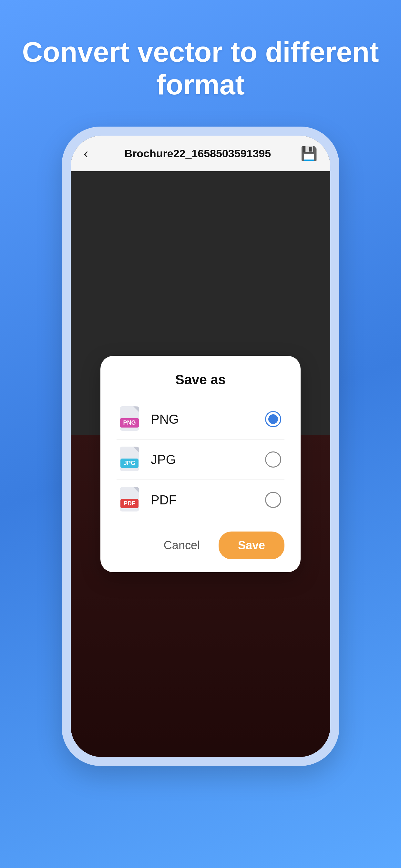  Describe the element at coordinates (201, 500) in the screenshot. I see `format-item-pdf: PDF PDF` at that location.